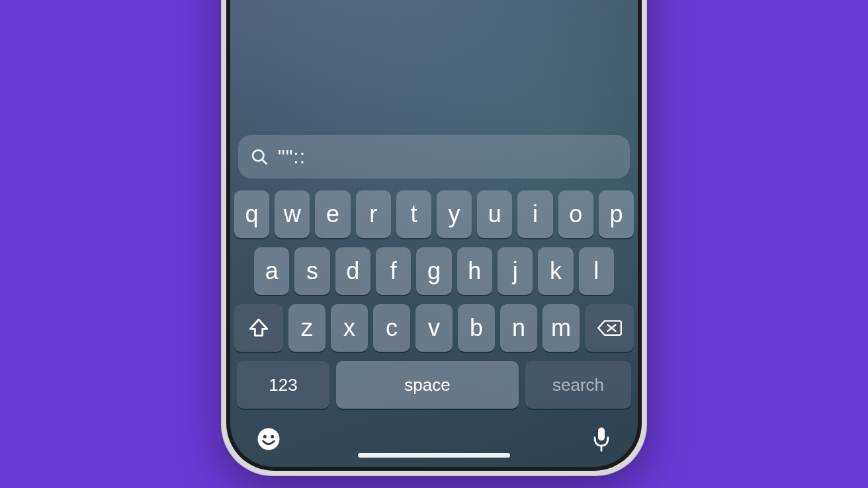 The width and height of the screenshot is (868, 488). What do you see at coordinates (454, 214) in the screenshot?
I see `key-y: y` at bounding box center [454, 214].